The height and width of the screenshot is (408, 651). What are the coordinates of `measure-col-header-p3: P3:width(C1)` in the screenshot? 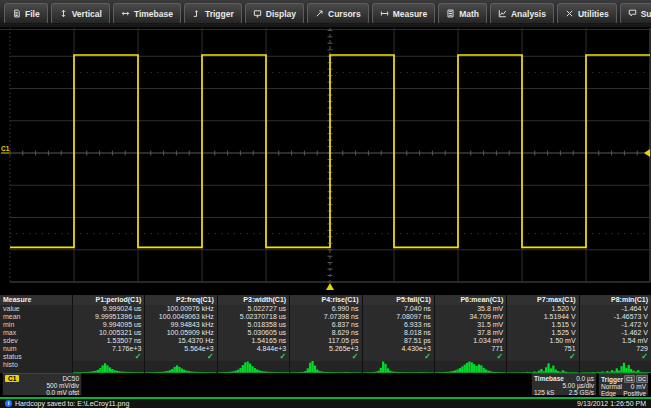 It's located at (253, 300).